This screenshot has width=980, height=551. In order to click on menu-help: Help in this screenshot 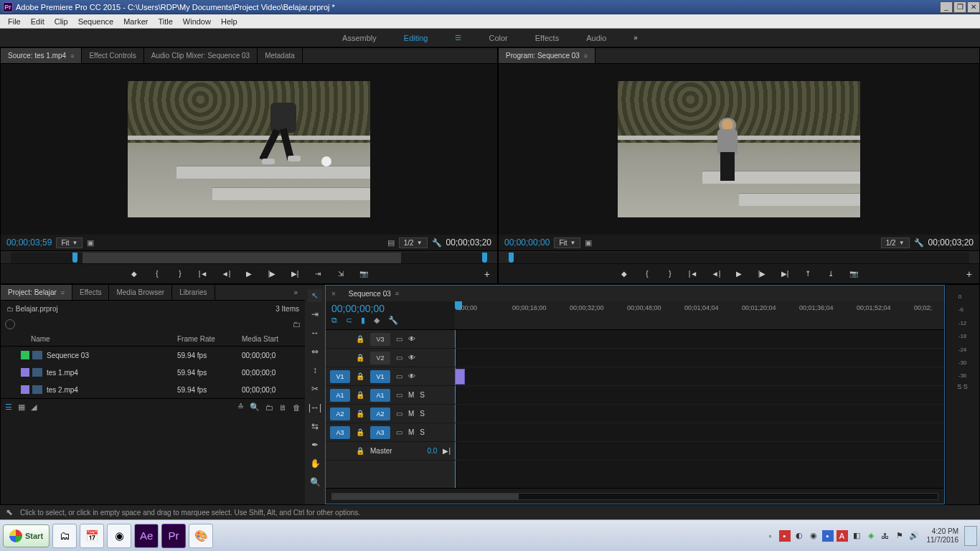, I will do `click(230, 22)`.